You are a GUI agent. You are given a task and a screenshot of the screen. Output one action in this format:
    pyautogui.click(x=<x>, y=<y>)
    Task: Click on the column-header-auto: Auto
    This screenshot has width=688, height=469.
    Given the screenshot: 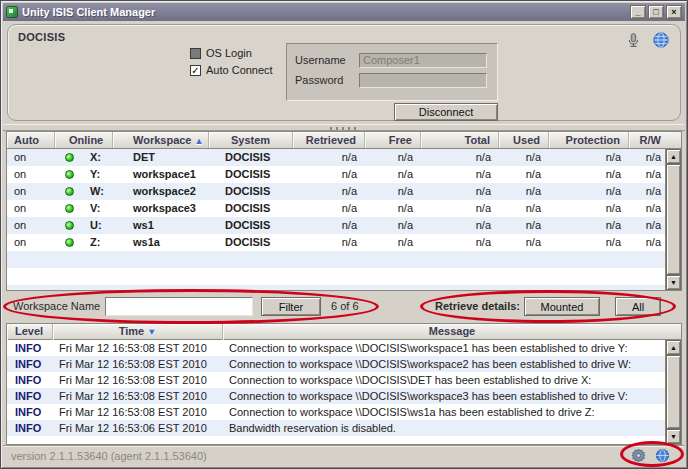 What is the action you would take?
    pyautogui.click(x=31, y=140)
    